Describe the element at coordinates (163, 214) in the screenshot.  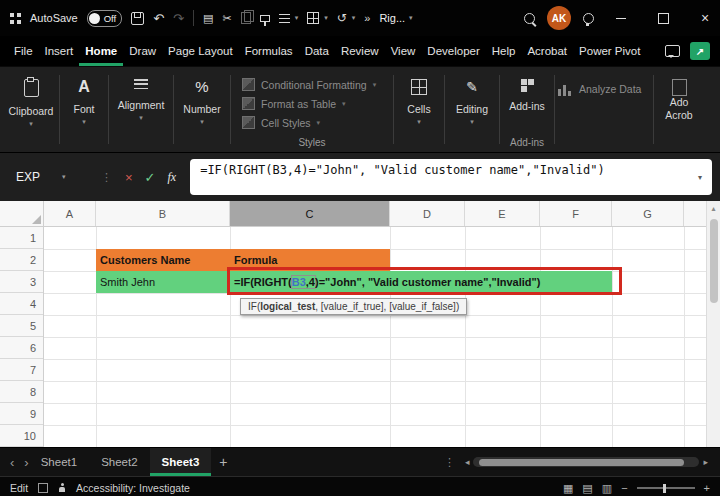
I see `column-header-B: B` at that location.